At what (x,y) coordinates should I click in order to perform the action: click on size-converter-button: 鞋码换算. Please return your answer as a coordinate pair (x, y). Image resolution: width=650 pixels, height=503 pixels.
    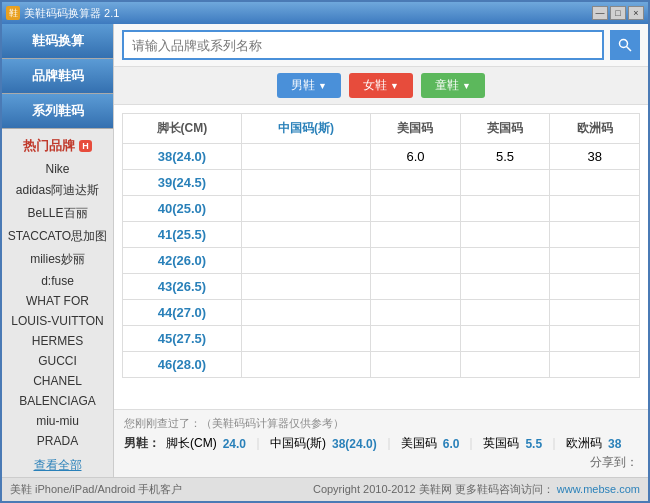
    Looking at the image, I should click on (58, 42).